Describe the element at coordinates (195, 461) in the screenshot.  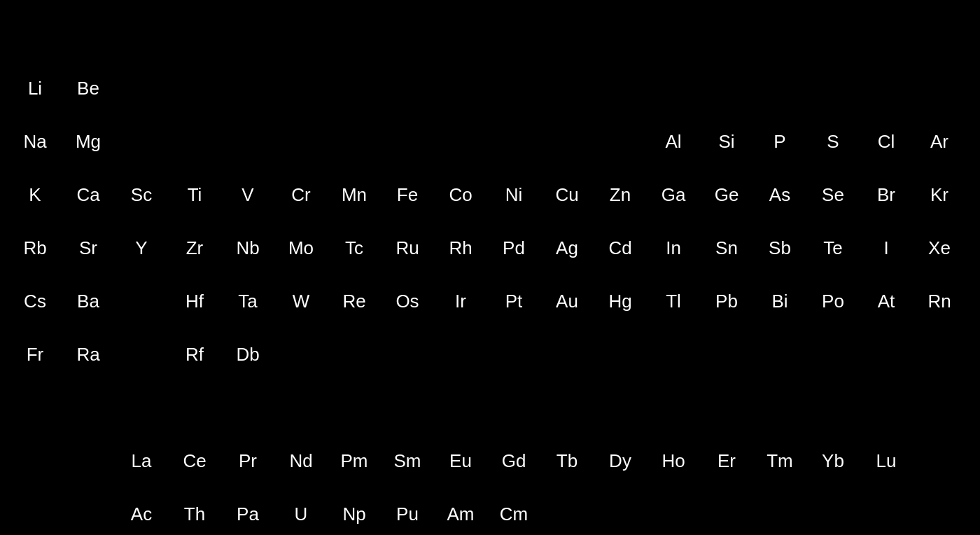
I see `element-ce: Ce` at that location.